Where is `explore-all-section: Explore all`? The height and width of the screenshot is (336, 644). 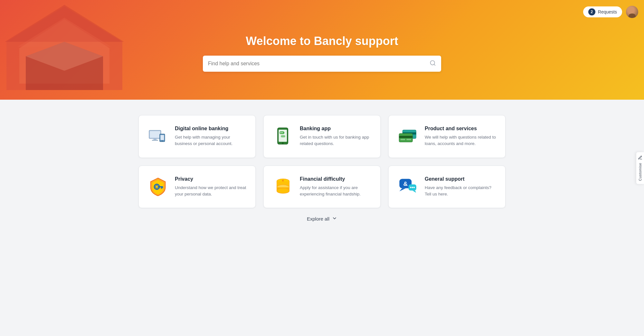
explore-all-section: Explore all is located at coordinates (322, 219).